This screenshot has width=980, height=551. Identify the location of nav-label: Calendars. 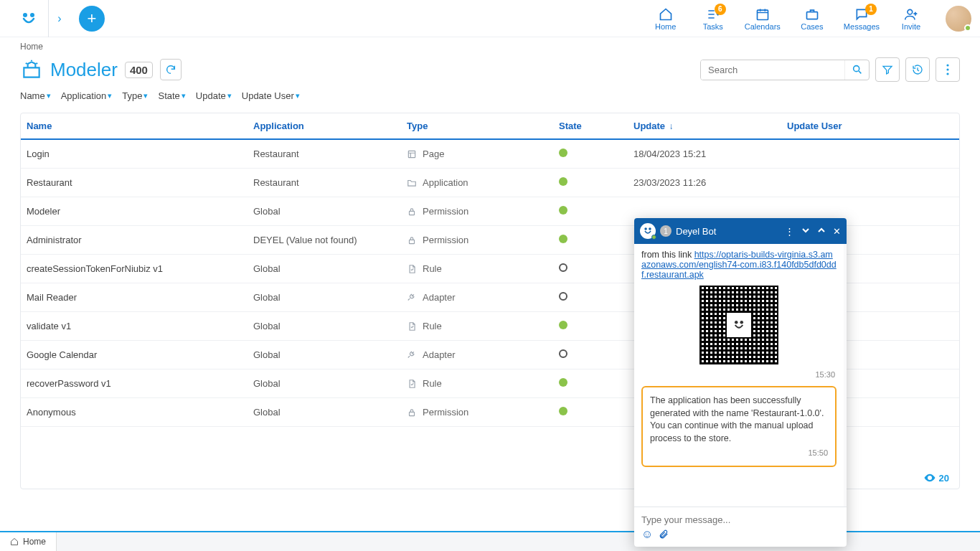
(763, 27).